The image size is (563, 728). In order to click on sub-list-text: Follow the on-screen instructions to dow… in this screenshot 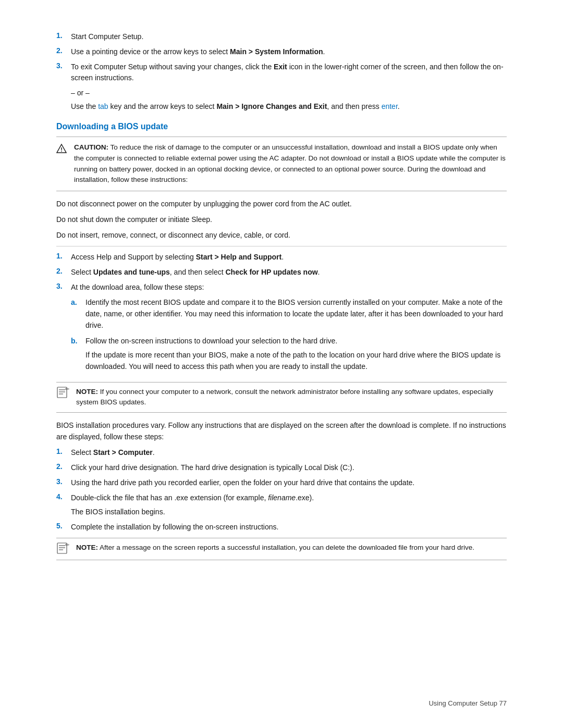, I will do `click(296, 354)`.